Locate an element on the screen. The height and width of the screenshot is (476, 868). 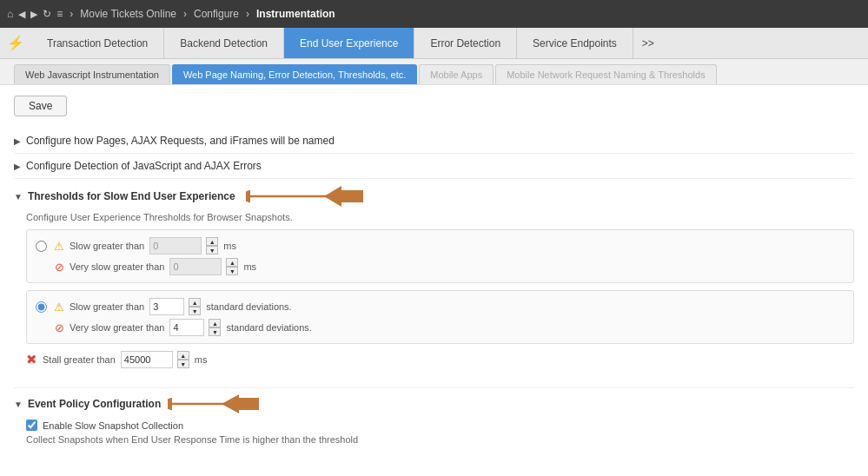
breadcrumb-configure: Configure is located at coordinates (216, 14).